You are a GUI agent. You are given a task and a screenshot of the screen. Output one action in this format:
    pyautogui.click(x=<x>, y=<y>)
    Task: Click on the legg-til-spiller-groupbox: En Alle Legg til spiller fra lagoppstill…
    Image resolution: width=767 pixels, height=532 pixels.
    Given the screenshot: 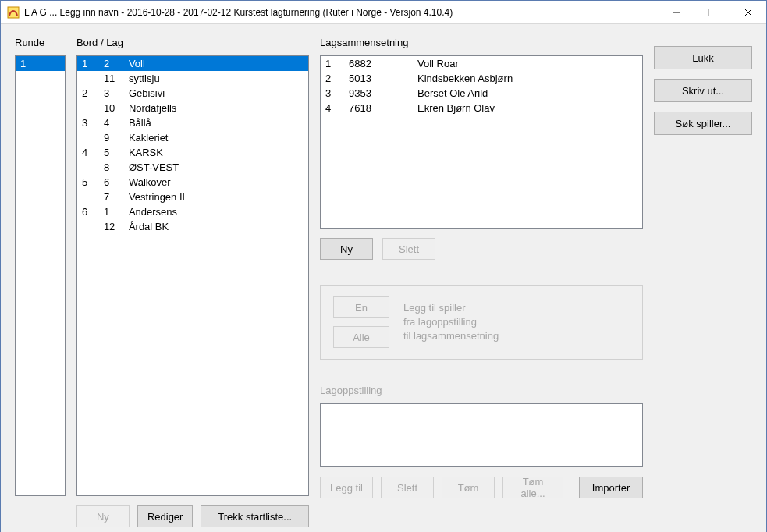 What is the action you would take?
    pyautogui.click(x=481, y=322)
    